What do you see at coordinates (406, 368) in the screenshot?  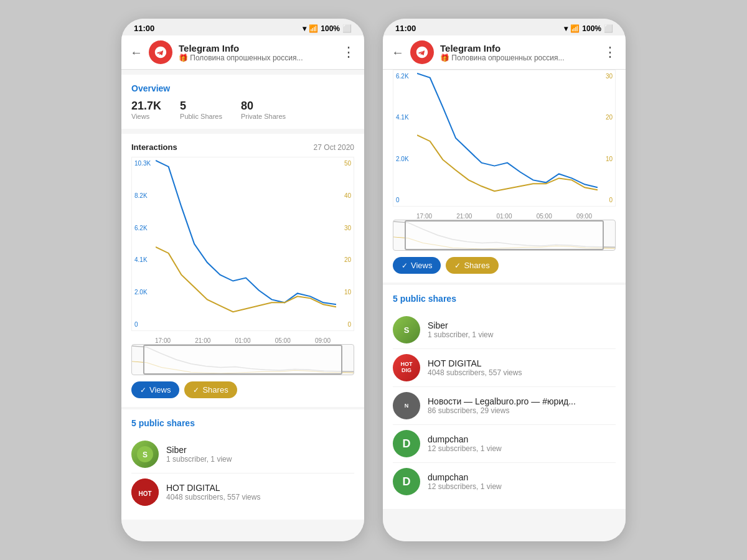 I see `avatar-hotdigital-right: HOTDIG` at bounding box center [406, 368].